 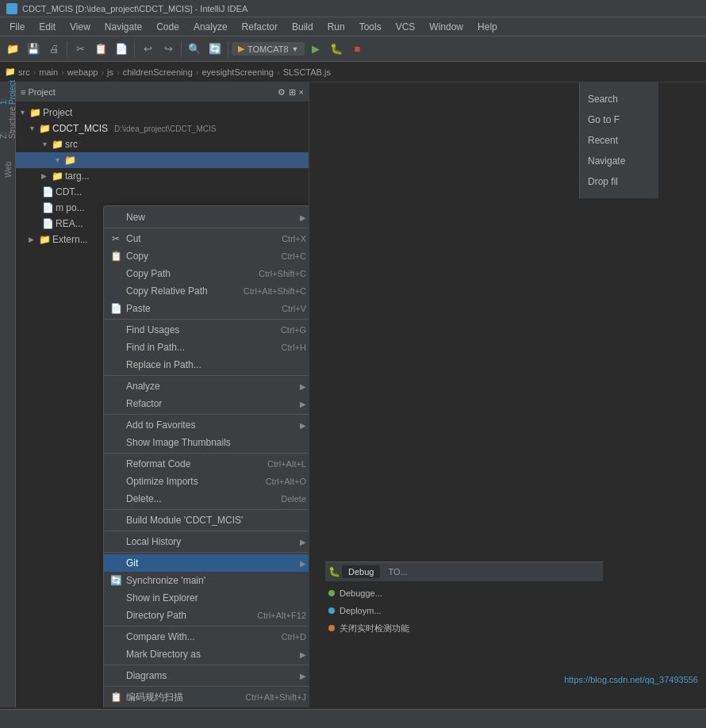 I want to click on bottom-bar, so click(x=353, y=718).